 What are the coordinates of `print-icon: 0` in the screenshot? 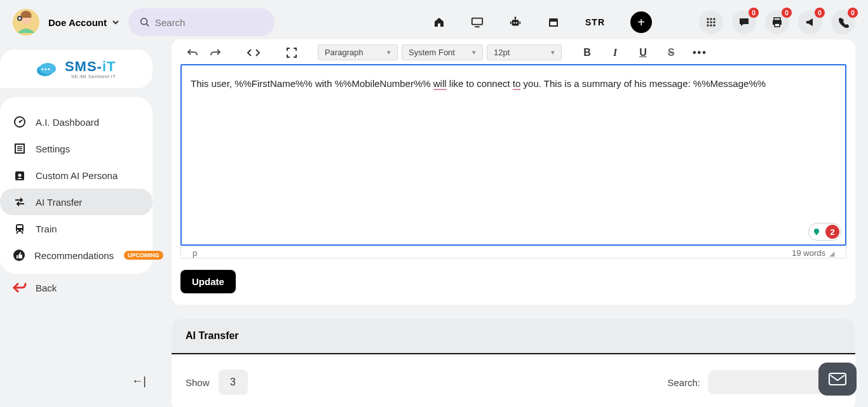 It's located at (777, 22).